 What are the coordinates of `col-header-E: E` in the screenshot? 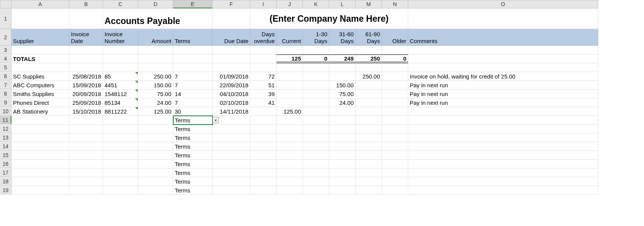 It's located at (193, 4).